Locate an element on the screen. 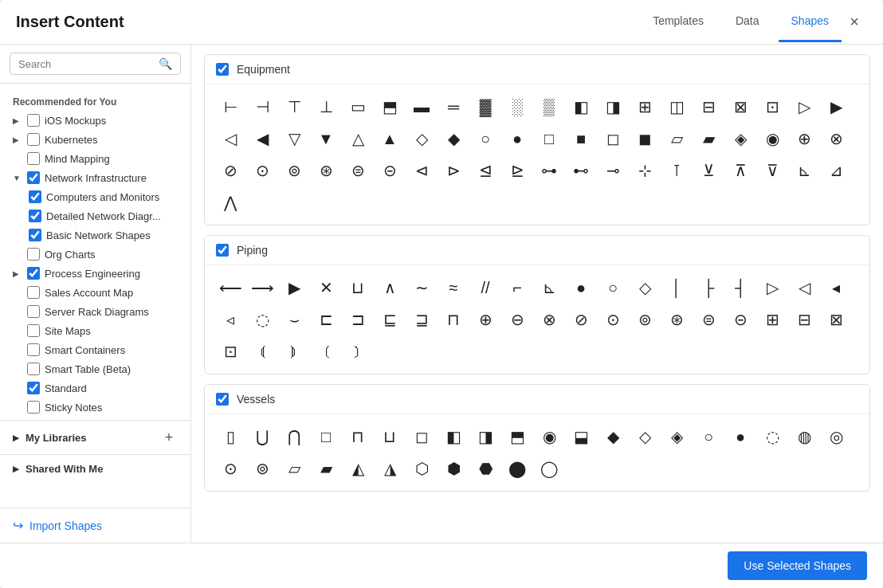  shape: ⊛ is located at coordinates (326, 171).